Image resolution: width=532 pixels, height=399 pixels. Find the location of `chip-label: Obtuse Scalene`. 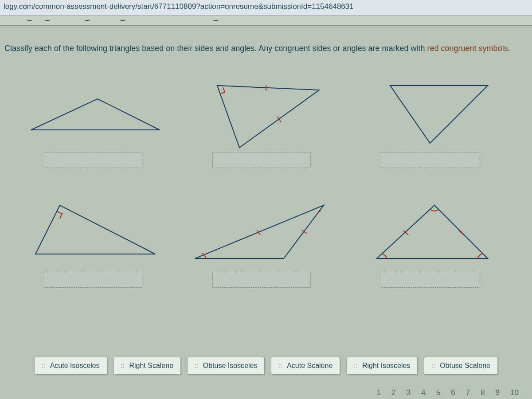

chip-label: Obtuse Scalene is located at coordinates (465, 366).